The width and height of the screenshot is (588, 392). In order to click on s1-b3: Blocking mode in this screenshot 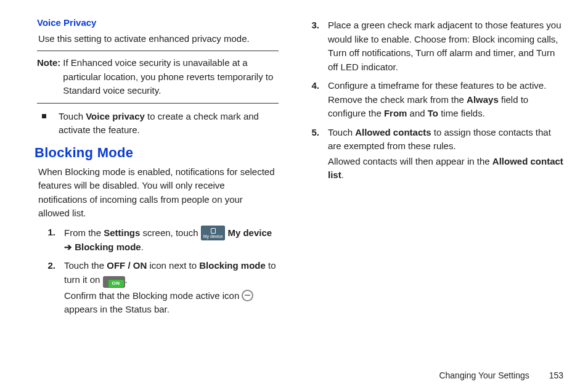, I will do `click(108, 247)`.